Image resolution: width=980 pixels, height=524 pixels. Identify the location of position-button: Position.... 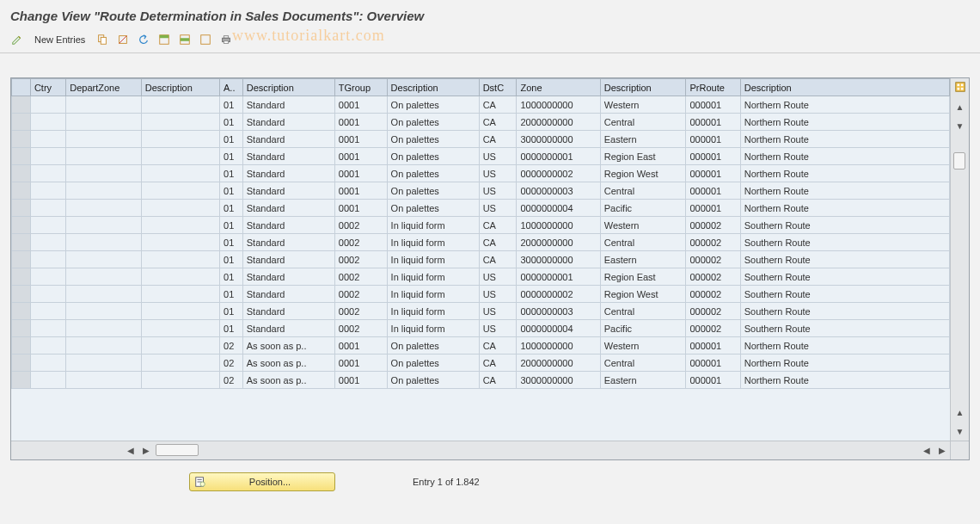
(262, 482).